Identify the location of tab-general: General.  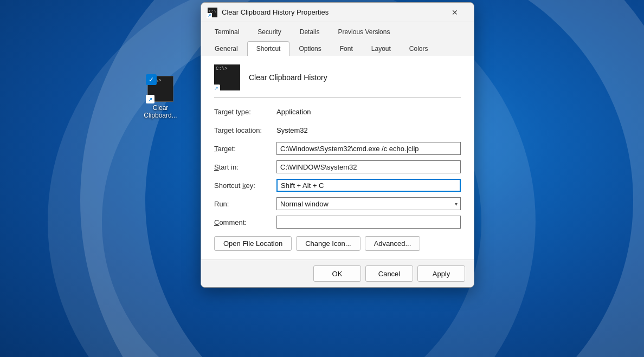
(227, 49).